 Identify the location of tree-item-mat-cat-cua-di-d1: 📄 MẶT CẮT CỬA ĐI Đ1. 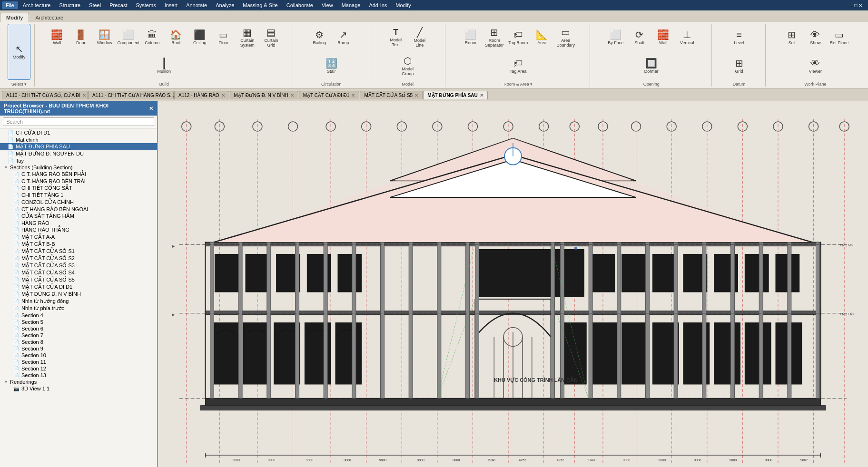
(79, 287).